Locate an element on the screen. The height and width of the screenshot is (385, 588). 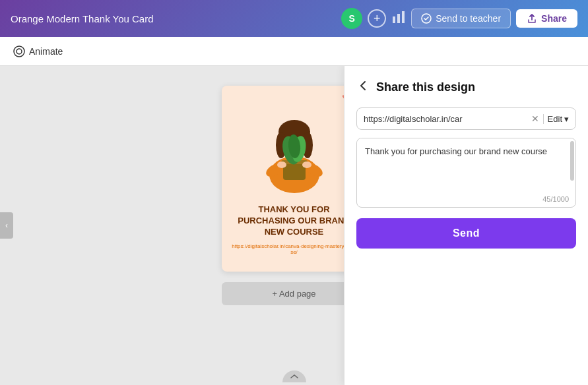
check-circle-icon is located at coordinates (426, 18).